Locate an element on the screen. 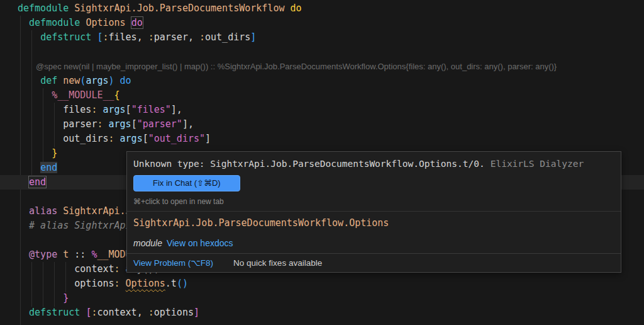 This screenshot has height=325, width=644. code-line: def new(args) do is located at coordinates (322, 81).